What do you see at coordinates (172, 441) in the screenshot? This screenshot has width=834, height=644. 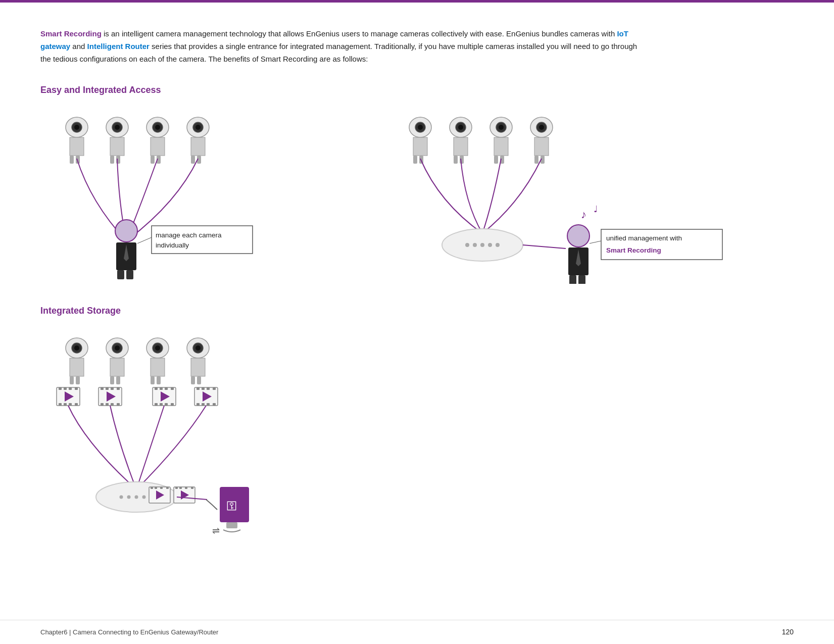 I see `storage-diagram: ⚿ ⇌` at bounding box center [172, 441].